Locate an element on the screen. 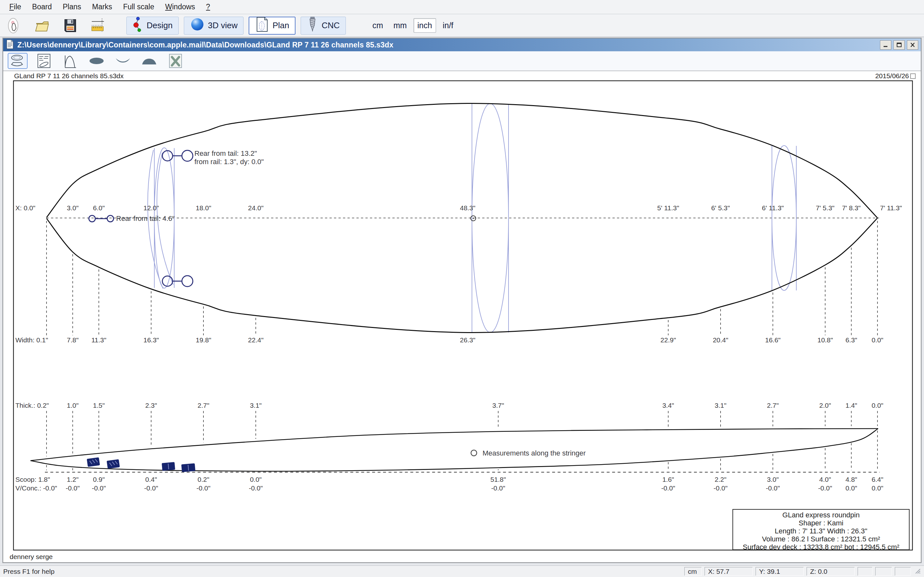  menu-item-windows: Windows is located at coordinates (180, 7).